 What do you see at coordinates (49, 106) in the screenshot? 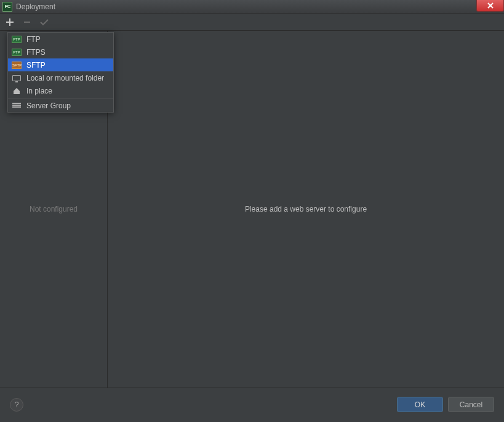
I see `popup-item-label: Server Group` at bounding box center [49, 106].